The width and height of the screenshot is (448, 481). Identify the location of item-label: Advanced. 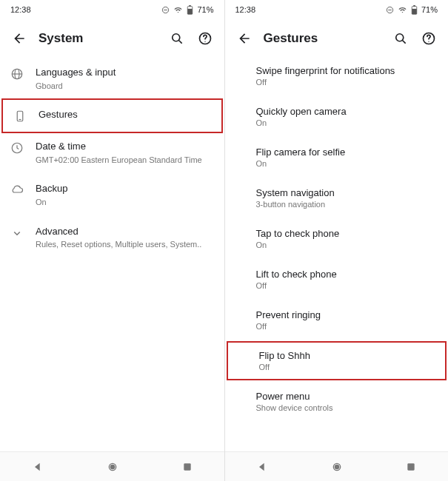
(124, 232).